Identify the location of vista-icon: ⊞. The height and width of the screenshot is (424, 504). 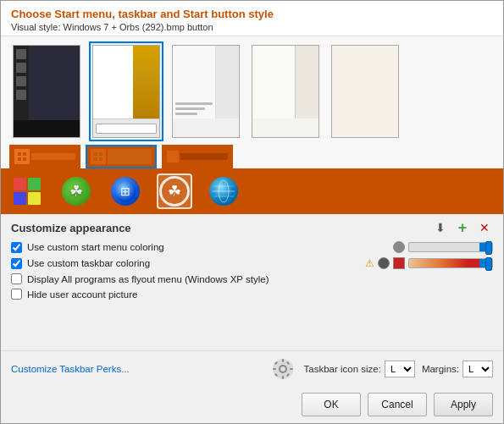
(125, 191).